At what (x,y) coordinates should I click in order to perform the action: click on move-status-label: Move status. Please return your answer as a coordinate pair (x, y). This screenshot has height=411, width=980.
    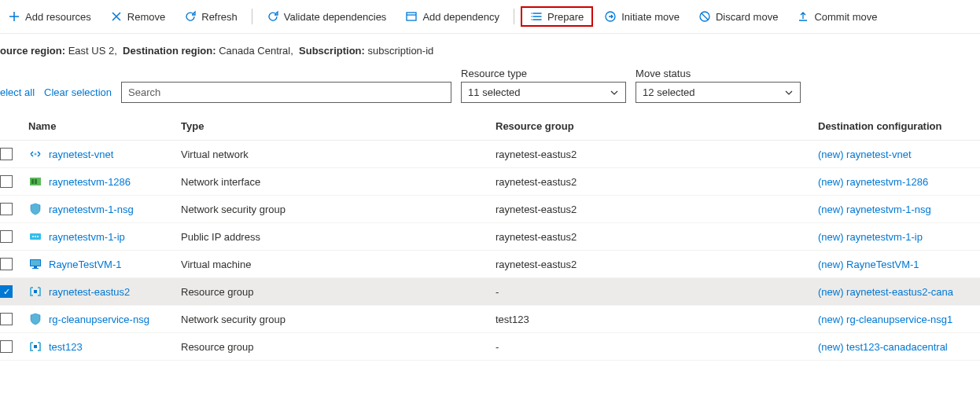
    Looking at the image, I should click on (718, 74).